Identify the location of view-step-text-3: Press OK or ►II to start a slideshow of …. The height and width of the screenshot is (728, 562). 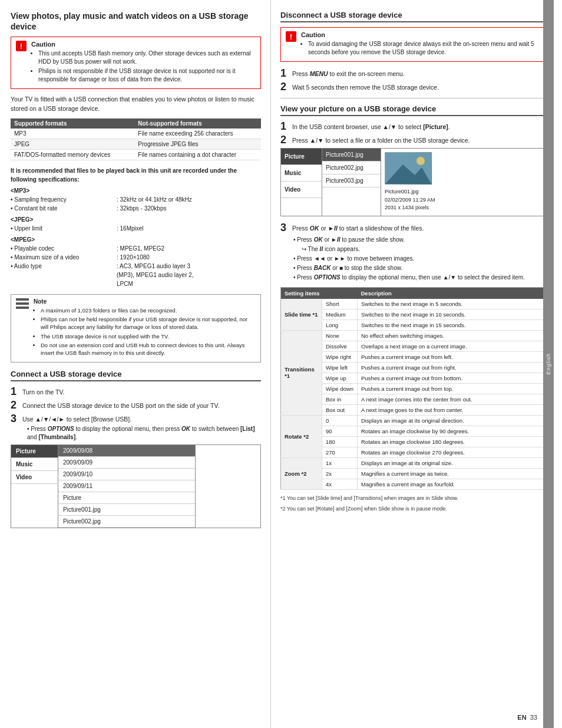
(418, 228).